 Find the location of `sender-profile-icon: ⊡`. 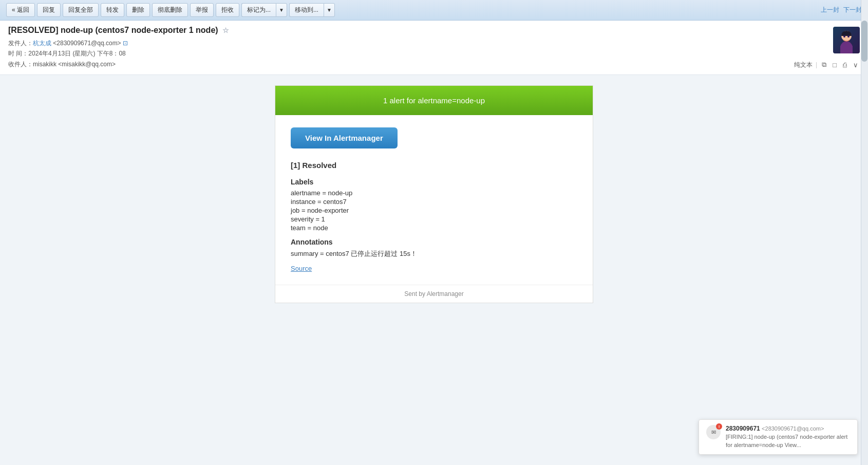

sender-profile-icon: ⊡ is located at coordinates (125, 43).